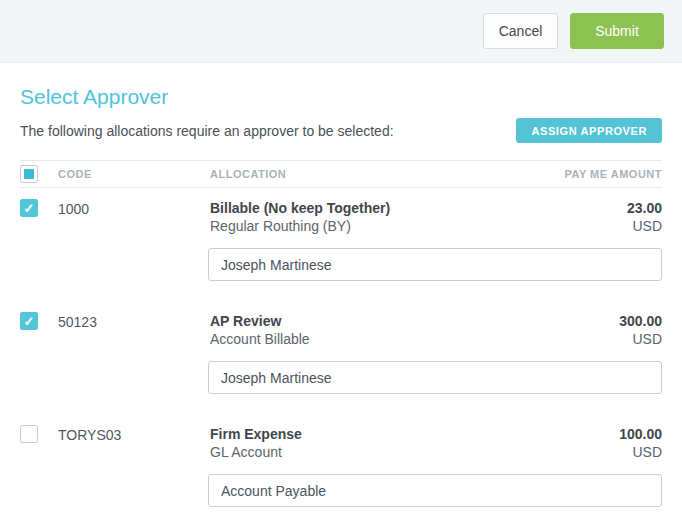 The height and width of the screenshot is (515, 682). What do you see at coordinates (602, 174) in the screenshot?
I see `column-header-amount: PAY ME AMOUNT` at bounding box center [602, 174].